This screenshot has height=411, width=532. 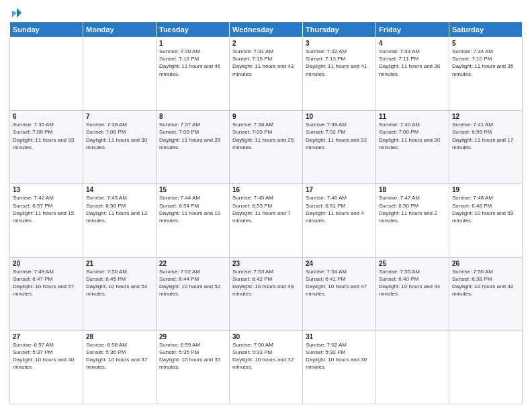 What do you see at coordinates (193, 30) in the screenshot?
I see `col-header-tuesday: Tuesday` at bounding box center [193, 30].